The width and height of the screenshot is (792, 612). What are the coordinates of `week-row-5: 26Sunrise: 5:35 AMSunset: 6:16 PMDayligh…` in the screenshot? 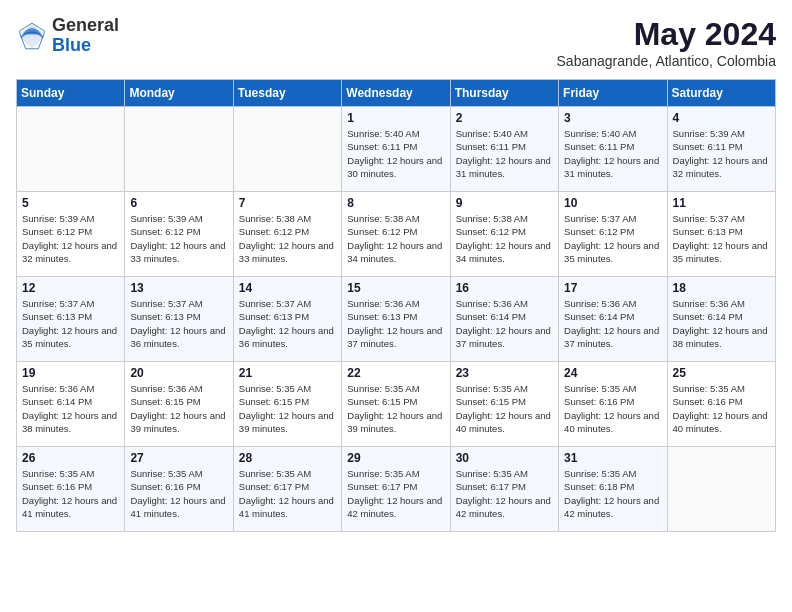 It's located at (396, 490).